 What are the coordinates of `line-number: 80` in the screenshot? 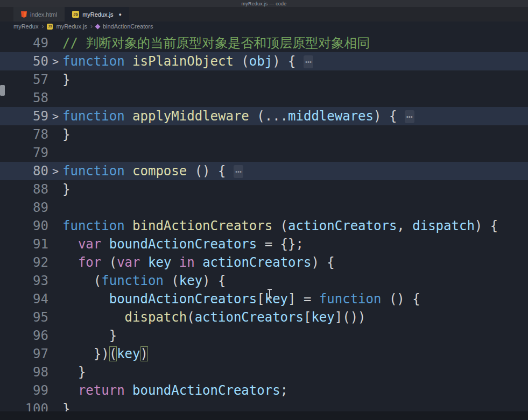 It's located at (24, 171).